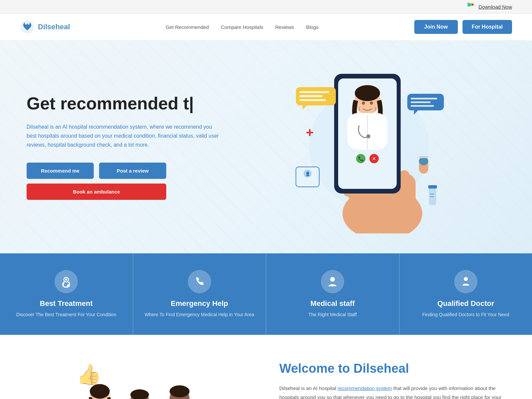 Image resolution: width=532 pixels, height=399 pixels. Describe the element at coordinates (133, 171) in the screenshot. I see `post-review-button: Post a review` at that location.